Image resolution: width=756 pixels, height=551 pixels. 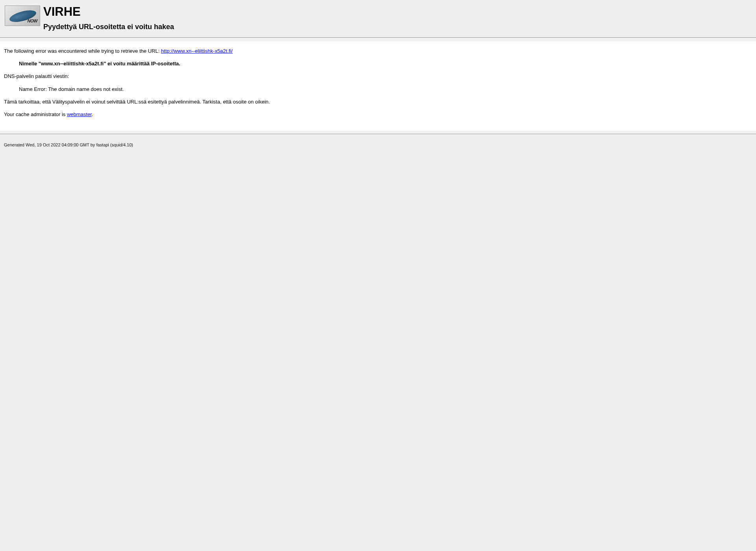 What do you see at coordinates (378, 17) in the screenshot?
I see `page-header: NOW VIRHE Pyydettyä URL-osoitetta ei voi…` at bounding box center [378, 17].